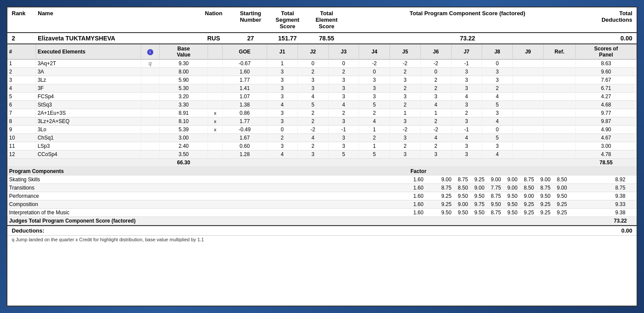  What do you see at coordinates (344, 130) in the screenshot?
I see `cell-j3: -1` at bounding box center [344, 130].